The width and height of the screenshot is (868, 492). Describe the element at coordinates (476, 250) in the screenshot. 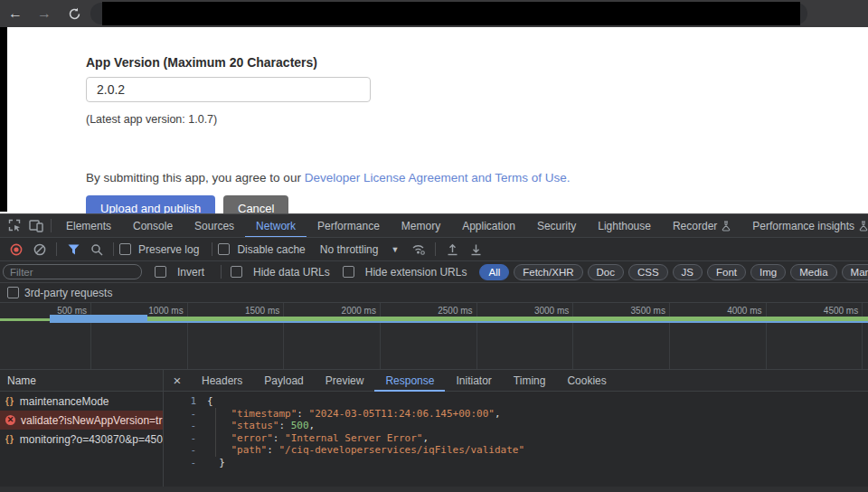

I see `export-har-icon` at that location.